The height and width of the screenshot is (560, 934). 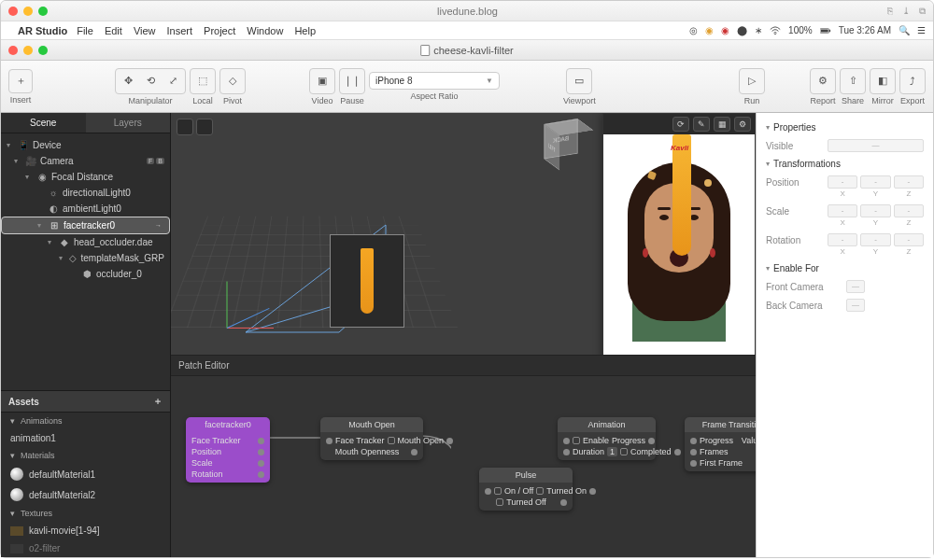 I want to click on viewport-button: ▭, so click(x=579, y=81).